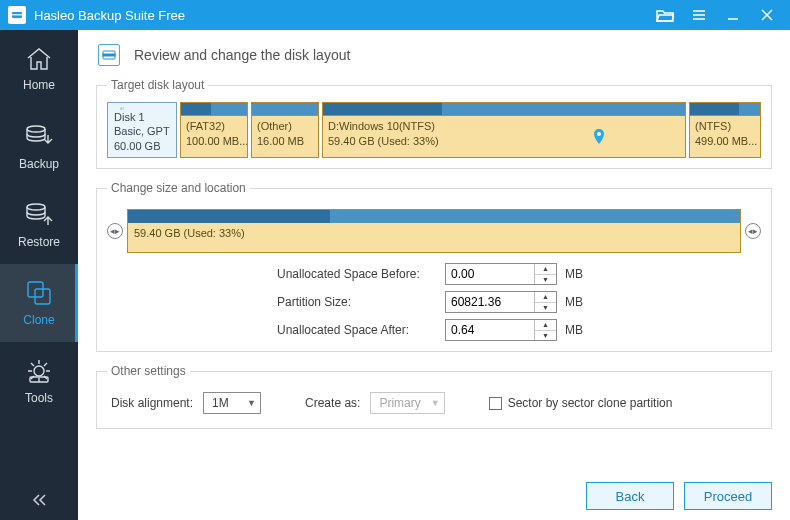 The height and width of the screenshot is (520, 790). Describe the element at coordinates (434, 396) in the screenshot. I see `other-fieldset: Other settings Disk alignment: 1M ▼ Crea…` at that location.